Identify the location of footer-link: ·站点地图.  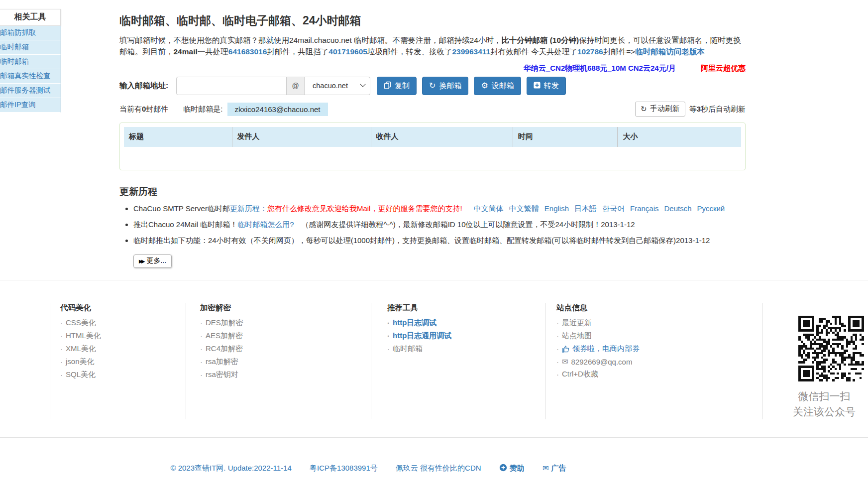
(659, 336).